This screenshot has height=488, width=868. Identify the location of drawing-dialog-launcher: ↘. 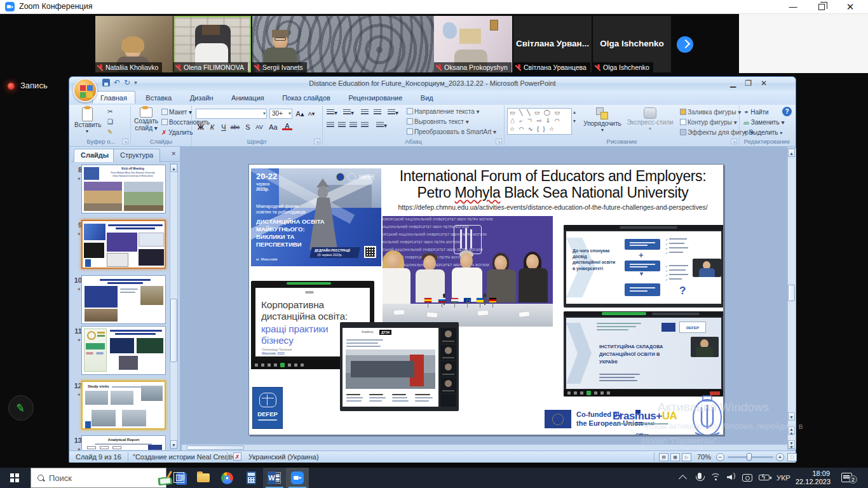
(734, 141).